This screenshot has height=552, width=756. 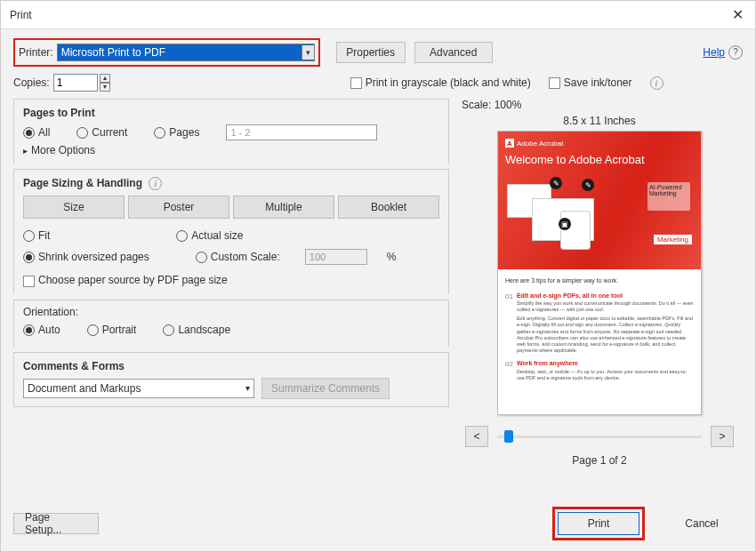 I want to click on printer-select: Microsoft Print to PDF ▾, so click(x=186, y=52).